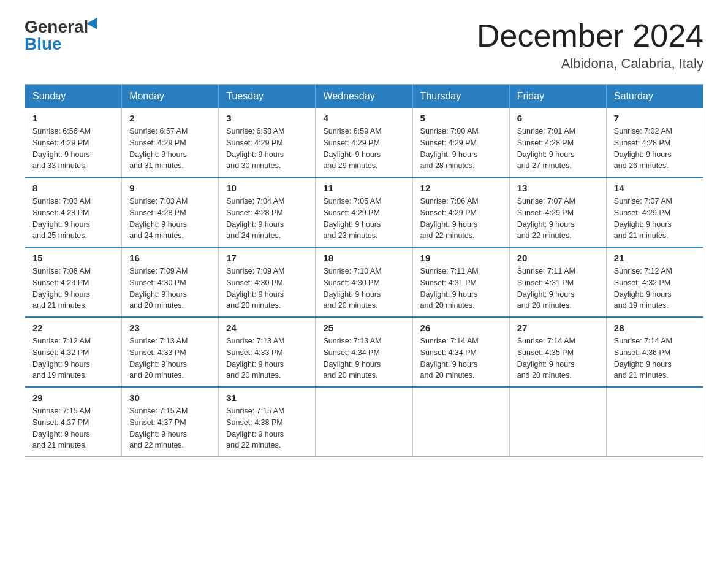 This screenshot has width=728, height=563. Describe the element at coordinates (364, 212) in the screenshot. I see `calendar-week-2: 8 Sunrise: 7:03 AM Sunset: 4:28 PM Dayli…` at that location.